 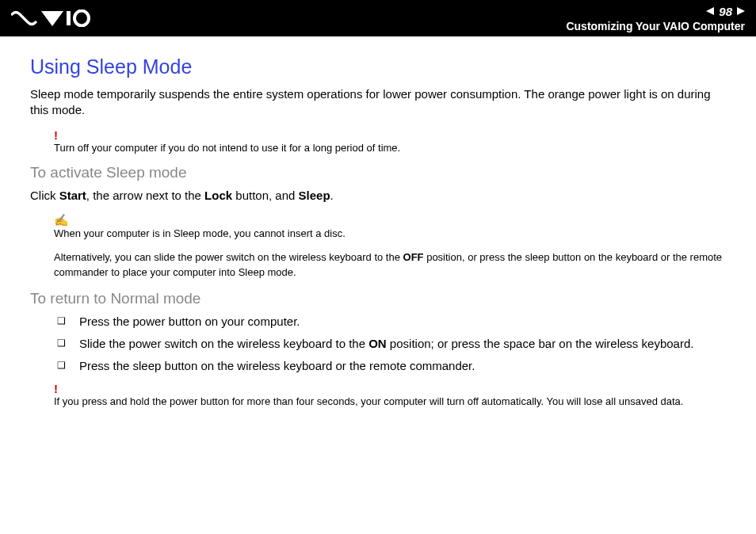 What do you see at coordinates (414, 257) in the screenshot?
I see `off-label: OFF` at bounding box center [414, 257].